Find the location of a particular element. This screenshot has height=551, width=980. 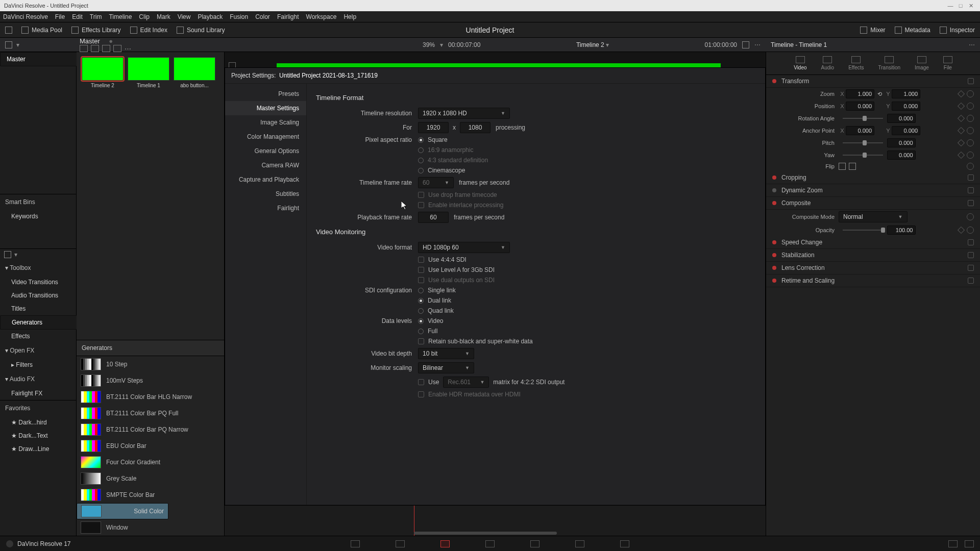

pos-y-input: 0.000 is located at coordinates (906, 106).